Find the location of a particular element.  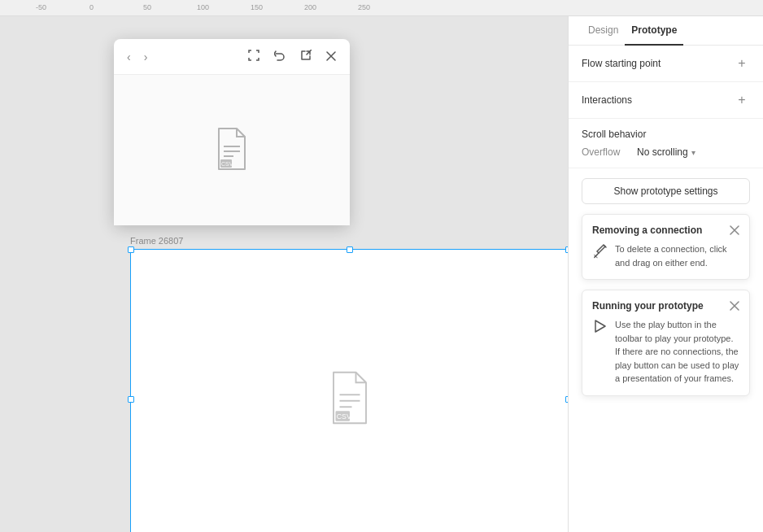

interactions-label: Interactions is located at coordinates (607, 100).